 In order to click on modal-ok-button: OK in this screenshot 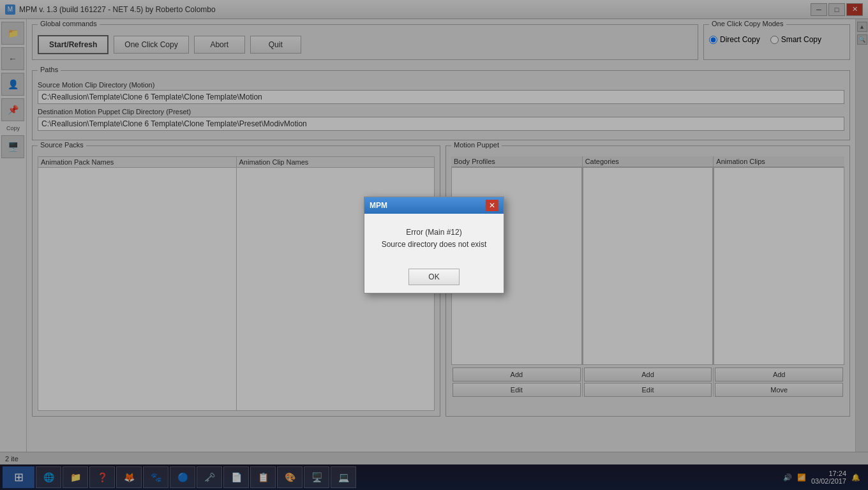, I will do `click(434, 277)`.